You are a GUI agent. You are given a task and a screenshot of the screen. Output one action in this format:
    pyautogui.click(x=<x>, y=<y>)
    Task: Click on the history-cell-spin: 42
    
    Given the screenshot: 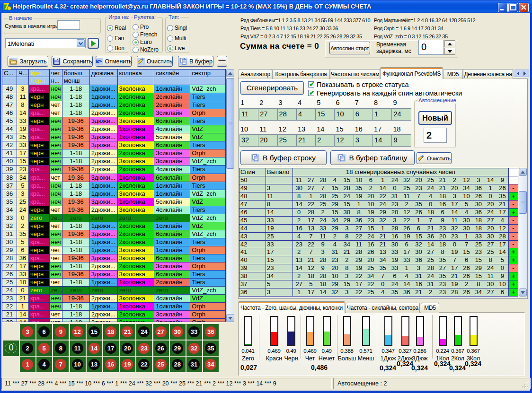 What is the action you would take?
    pyautogui.click(x=9, y=146)
    